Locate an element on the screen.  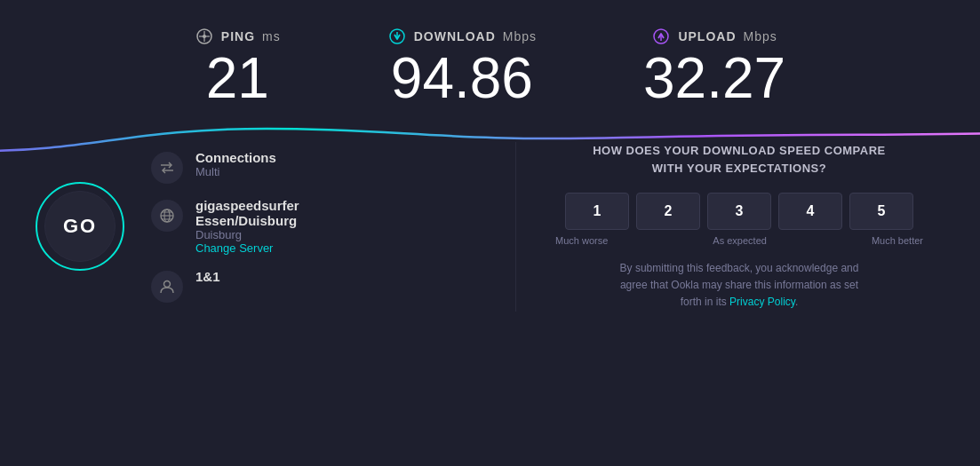
ping-icon is located at coordinates (204, 36).